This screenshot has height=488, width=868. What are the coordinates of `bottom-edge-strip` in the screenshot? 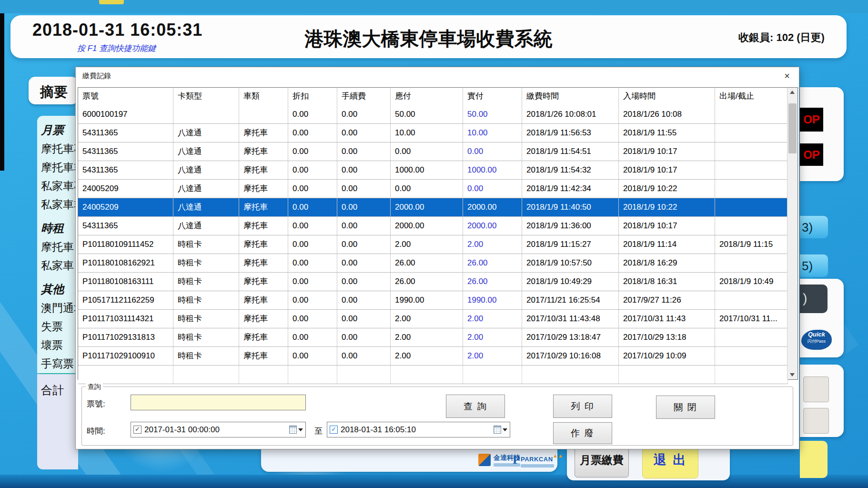 It's located at (434, 481).